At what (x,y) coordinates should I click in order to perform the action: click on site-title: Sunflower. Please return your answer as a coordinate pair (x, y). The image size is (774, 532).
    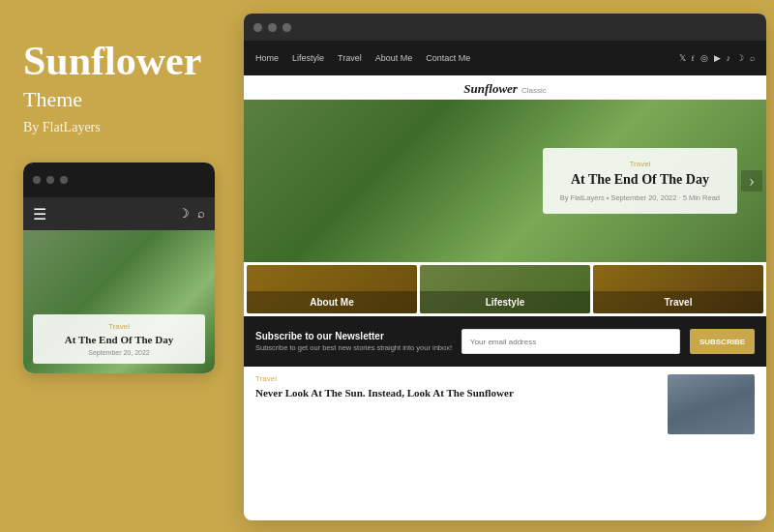
    Looking at the image, I should click on (120, 61).